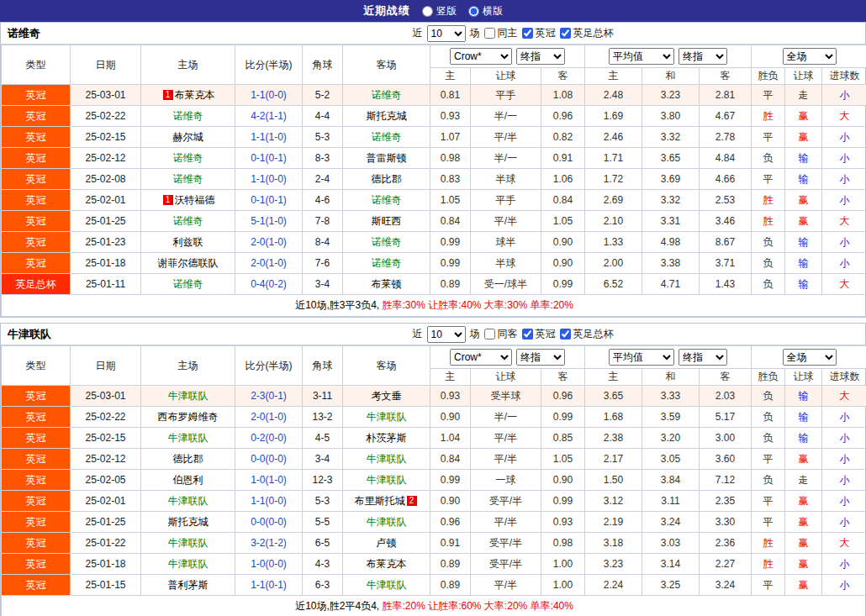 This screenshot has width=866, height=616. I want to click on score-cell: 5-1(1-0), so click(269, 222).